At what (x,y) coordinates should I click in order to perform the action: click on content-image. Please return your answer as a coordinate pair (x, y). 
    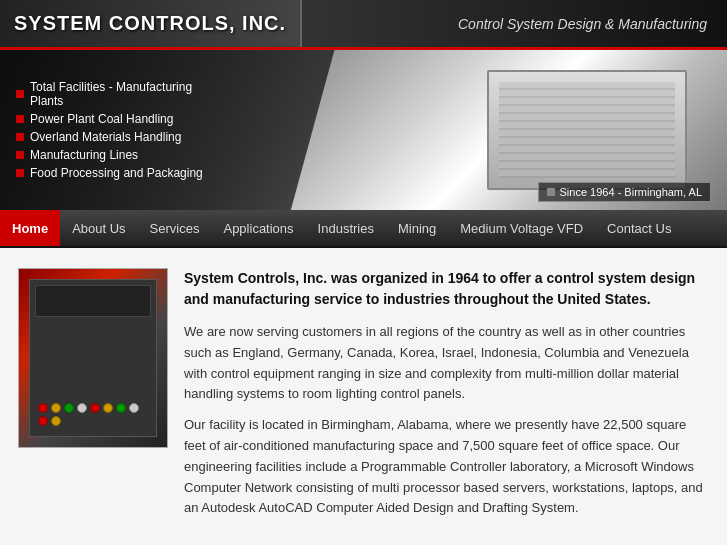
    Looking at the image, I should click on (93, 358).